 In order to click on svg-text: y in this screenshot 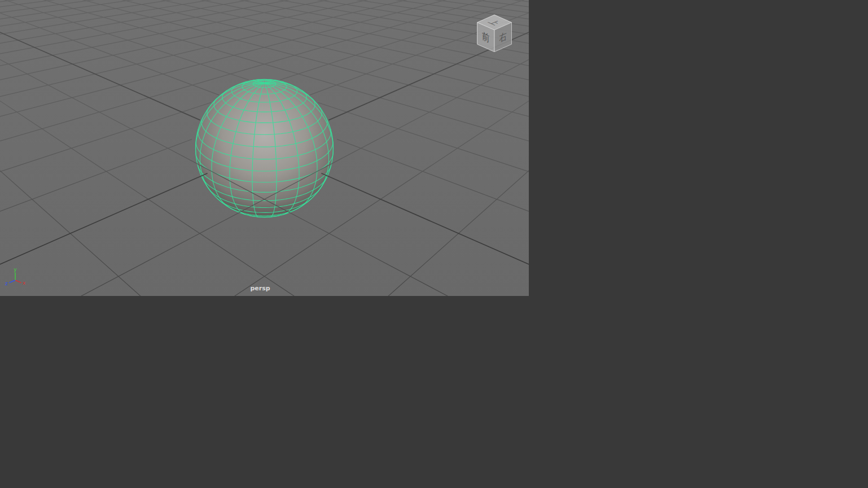, I will do `click(15, 269)`.